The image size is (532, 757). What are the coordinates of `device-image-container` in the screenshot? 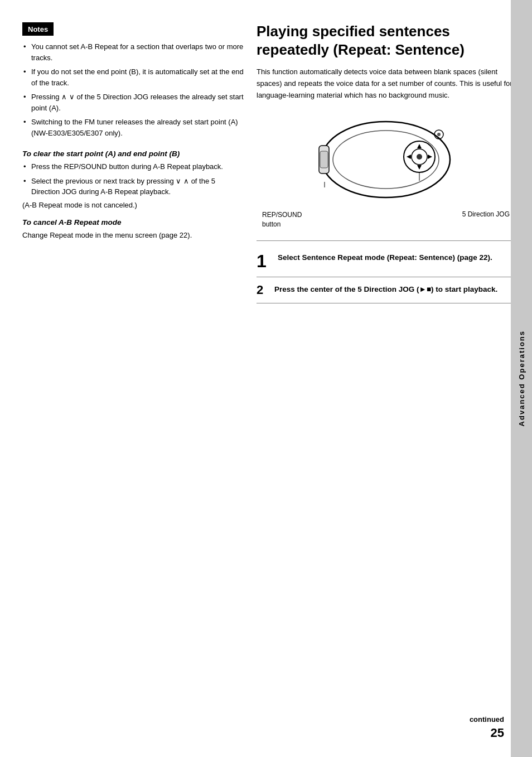 It's located at (386, 157).